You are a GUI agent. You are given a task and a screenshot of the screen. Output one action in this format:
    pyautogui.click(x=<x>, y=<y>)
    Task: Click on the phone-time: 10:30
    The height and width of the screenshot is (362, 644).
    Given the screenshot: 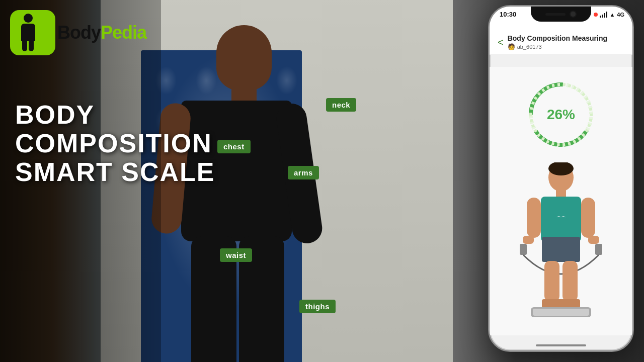 What is the action you would take?
    pyautogui.click(x=508, y=14)
    